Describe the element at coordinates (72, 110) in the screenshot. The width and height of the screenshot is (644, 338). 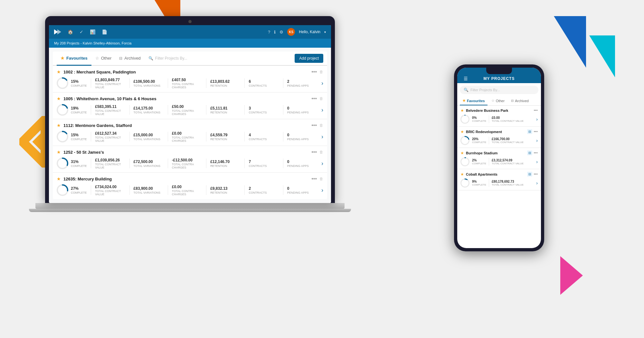
I see `stat-complete: 19% COMPLETE` at that location.